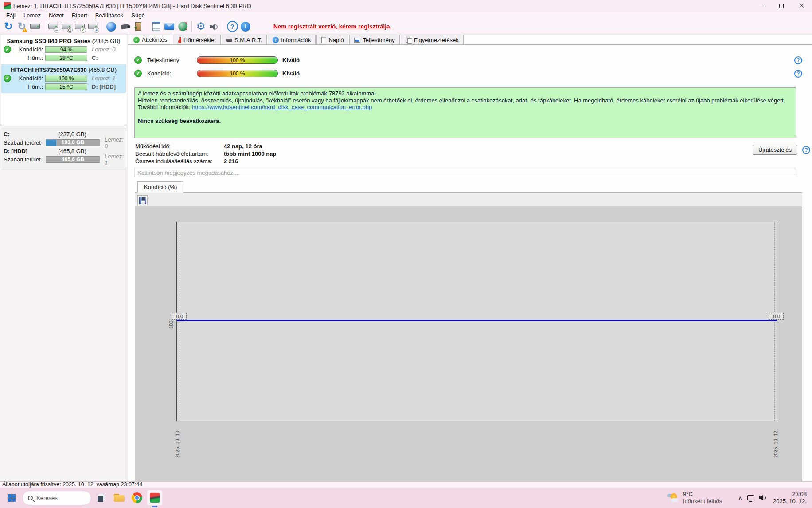  What do you see at coordinates (53, 27) in the screenshot?
I see `disk-arrow-icon: →` at bounding box center [53, 27].